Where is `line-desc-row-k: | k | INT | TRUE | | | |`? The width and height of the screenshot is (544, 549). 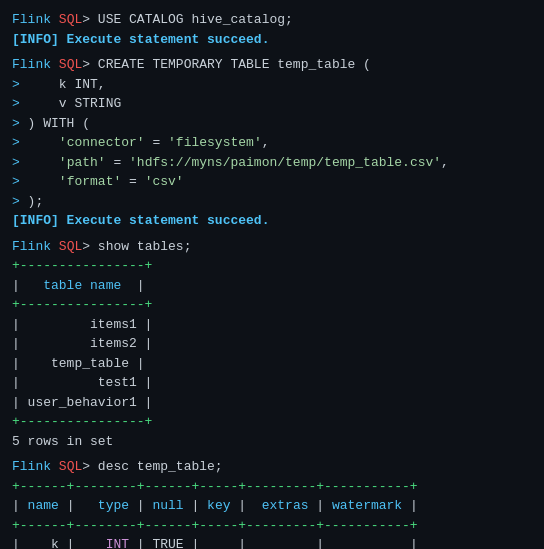
line-desc-row-k: | k | INT | TRUE | | | | is located at coordinates (272, 542).